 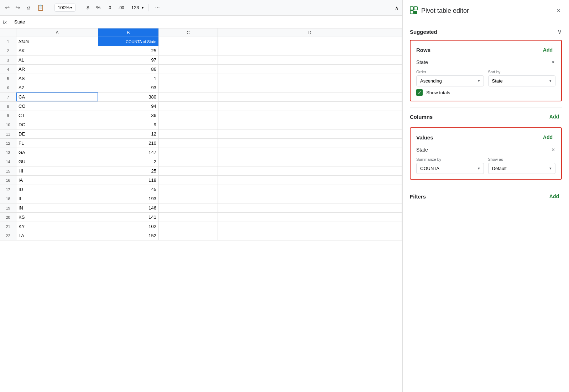 I want to click on paint-button: 📋, so click(x=41, y=8).